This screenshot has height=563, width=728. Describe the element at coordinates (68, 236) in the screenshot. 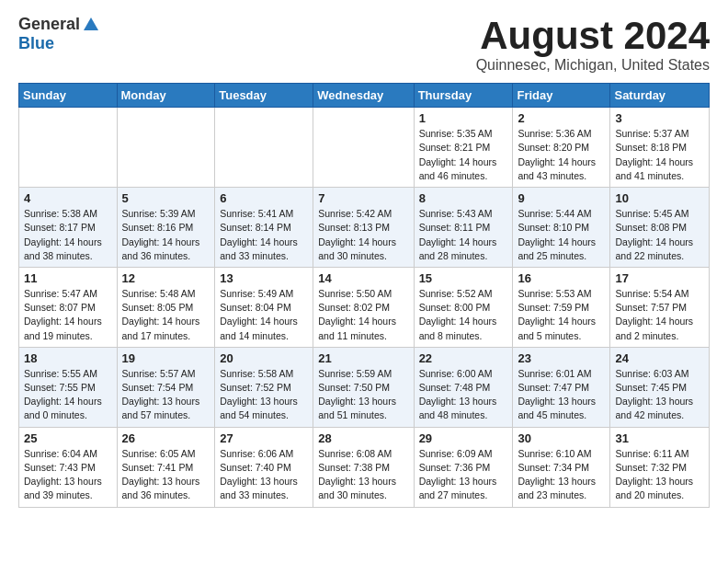

I see `day-info: Sunrise: 5:38 AM Sunset: 8:17 PM Dayligh…` at that location.